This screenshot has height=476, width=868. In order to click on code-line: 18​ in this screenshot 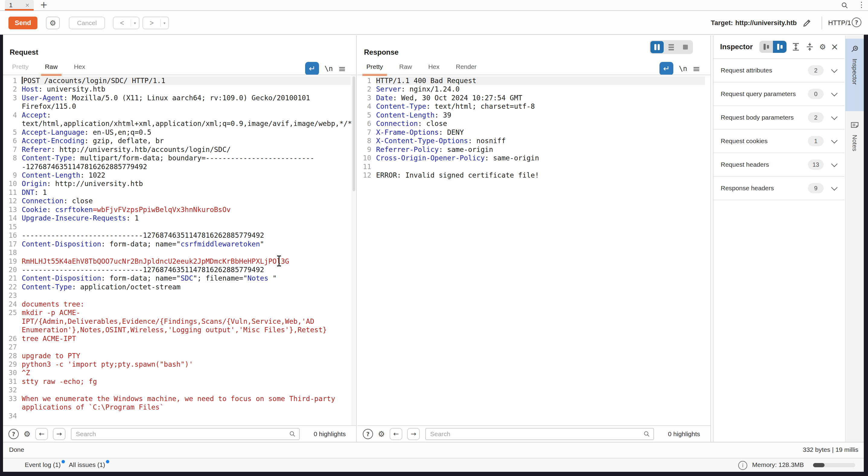, I will do `click(180, 252)`.